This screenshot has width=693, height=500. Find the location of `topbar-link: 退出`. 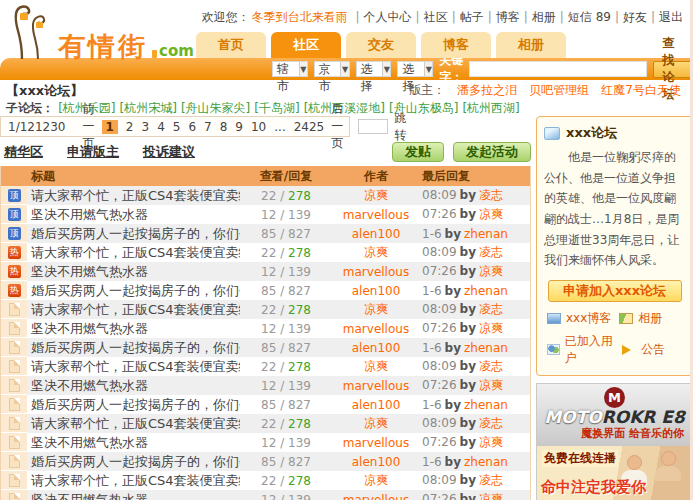

topbar-link: 退出 is located at coordinates (671, 17).